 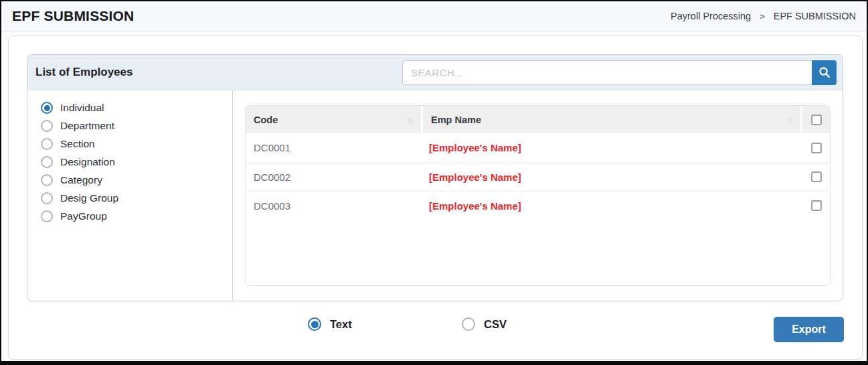 What do you see at coordinates (137, 180) in the screenshot?
I see `filter-option-category: Category` at bounding box center [137, 180].